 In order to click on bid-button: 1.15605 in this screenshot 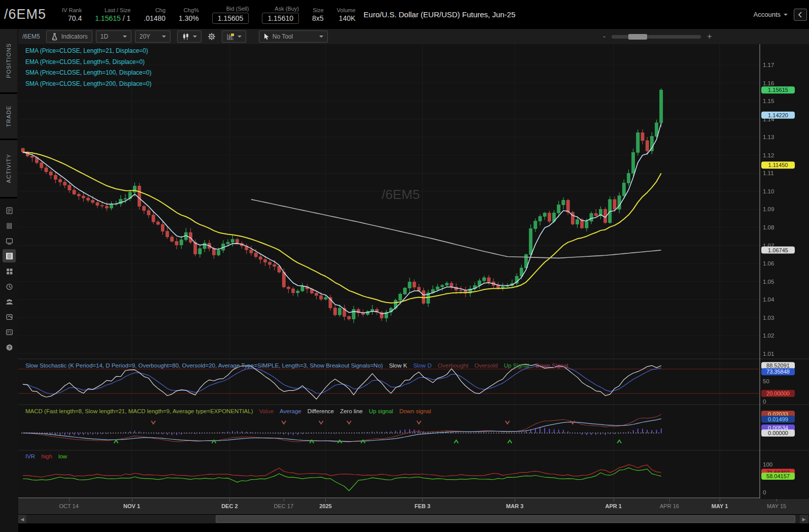, I will do `click(230, 18)`.